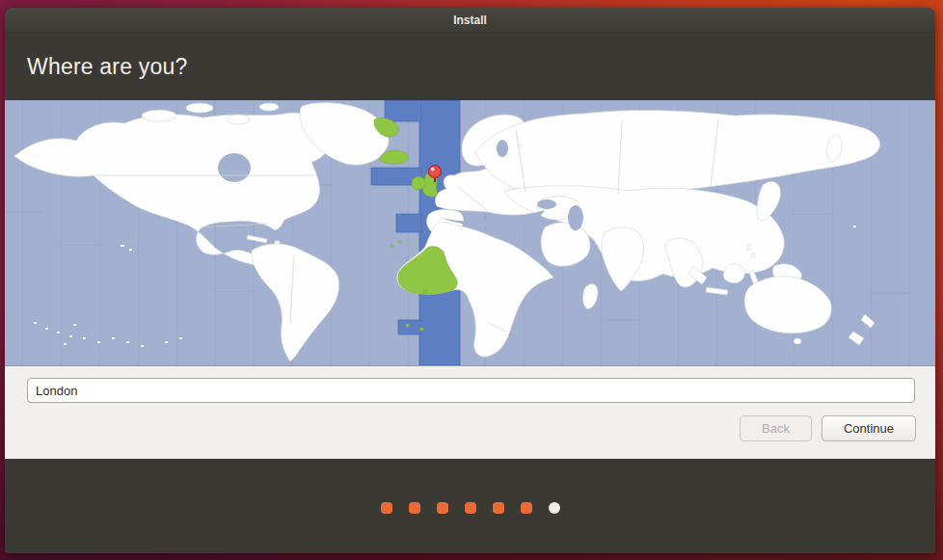 This screenshot has width=943, height=560. What do you see at coordinates (471, 20) in the screenshot?
I see `window-title: Install` at bounding box center [471, 20].